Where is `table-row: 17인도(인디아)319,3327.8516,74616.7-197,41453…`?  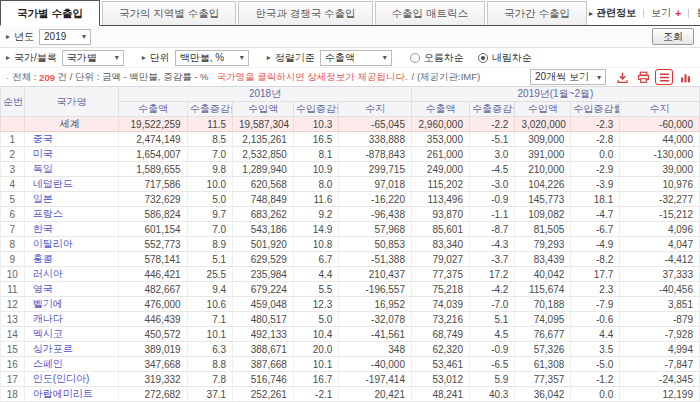 table-row: 17인도(인디아)319,3327.8516,74616.7-197,41453… is located at coordinates (350, 380).